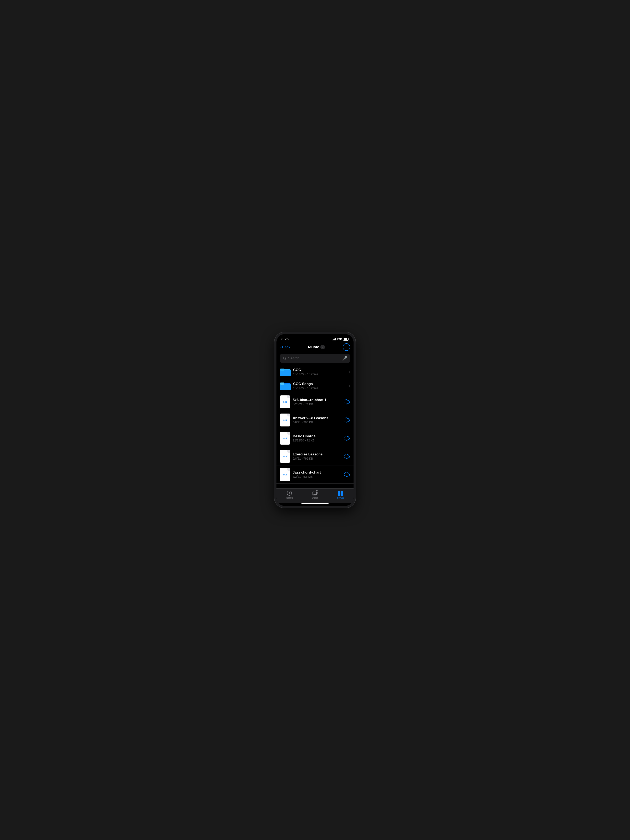 The width and height of the screenshot is (630, 840). Describe the element at coordinates (285, 347) in the screenshot. I see `back-button: ‹ Back` at that location.